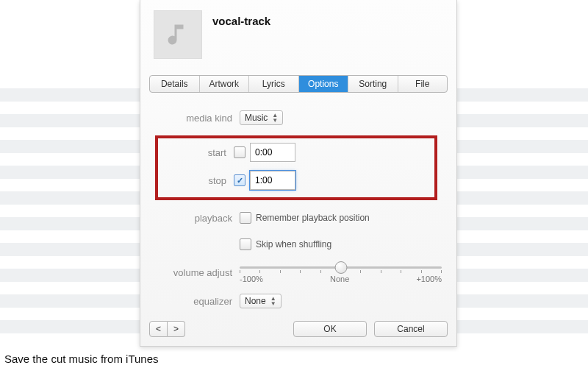  I want to click on dialog-footer: < > OK Cancel, so click(298, 329).